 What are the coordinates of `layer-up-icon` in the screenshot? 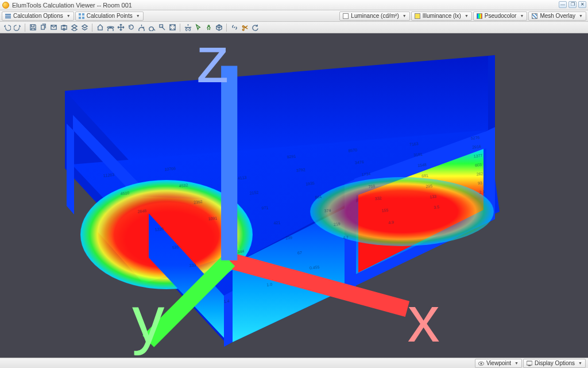 It's located at (75, 28).